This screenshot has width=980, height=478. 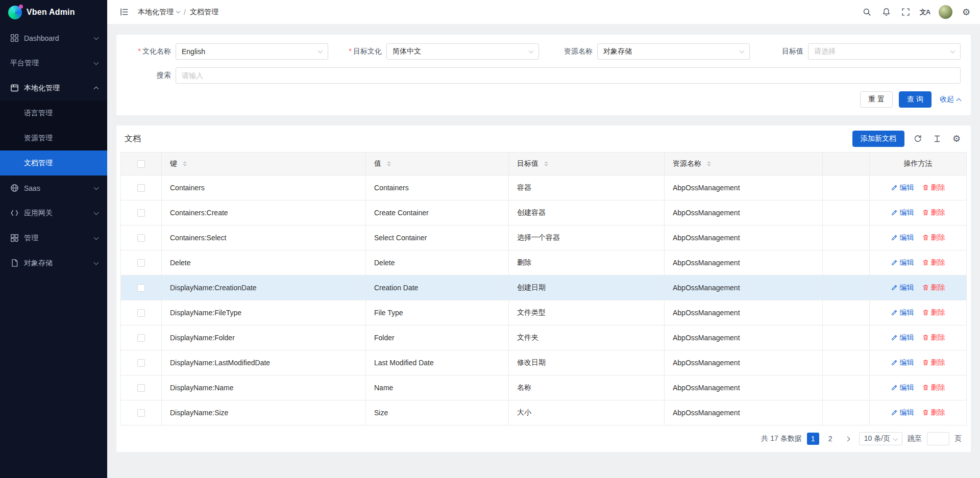 I want to click on logo-icon, so click(x=15, y=12).